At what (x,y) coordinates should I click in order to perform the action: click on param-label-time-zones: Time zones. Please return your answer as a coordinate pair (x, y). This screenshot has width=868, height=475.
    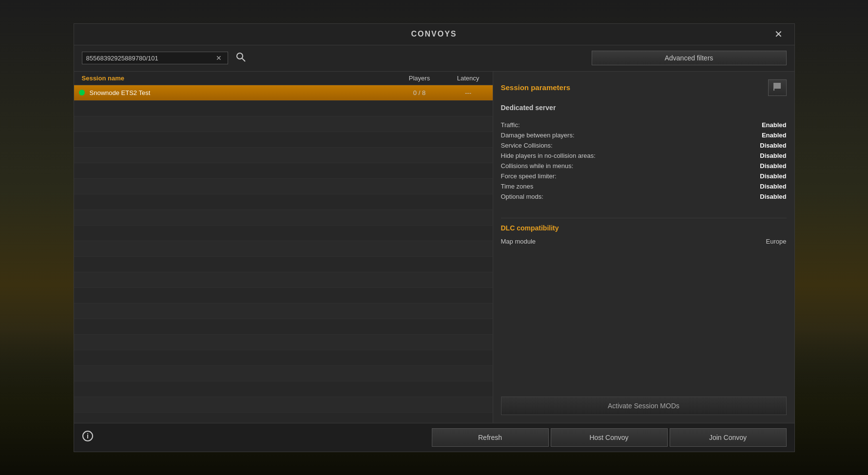
    Looking at the image, I should click on (627, 186).